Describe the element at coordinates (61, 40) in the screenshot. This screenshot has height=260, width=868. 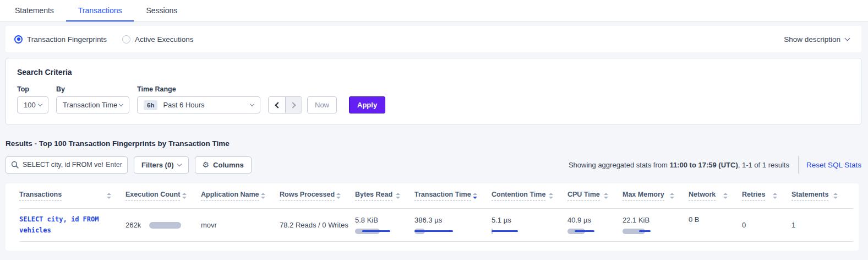
I see `radio-transaction-fingerprints: Transaction Fingerprints` at that location.